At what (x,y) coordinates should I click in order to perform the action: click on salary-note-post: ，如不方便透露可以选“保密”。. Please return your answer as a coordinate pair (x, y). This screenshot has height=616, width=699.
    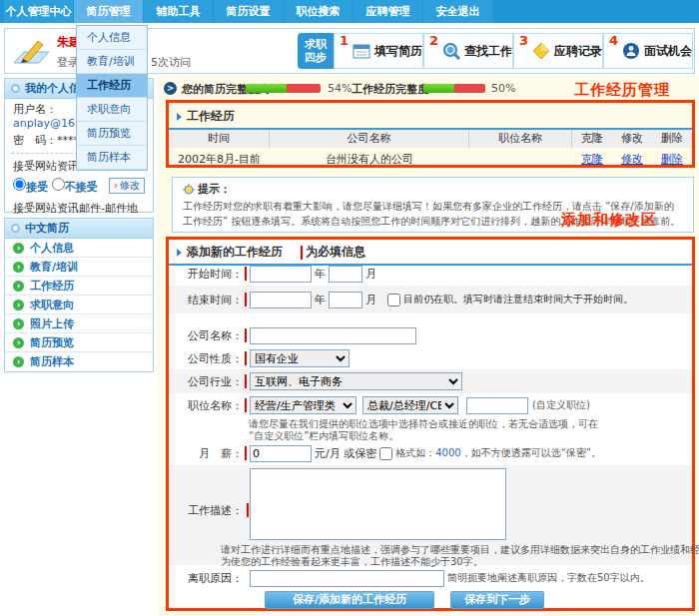
    Looking at the image, I should click on (531, 453).